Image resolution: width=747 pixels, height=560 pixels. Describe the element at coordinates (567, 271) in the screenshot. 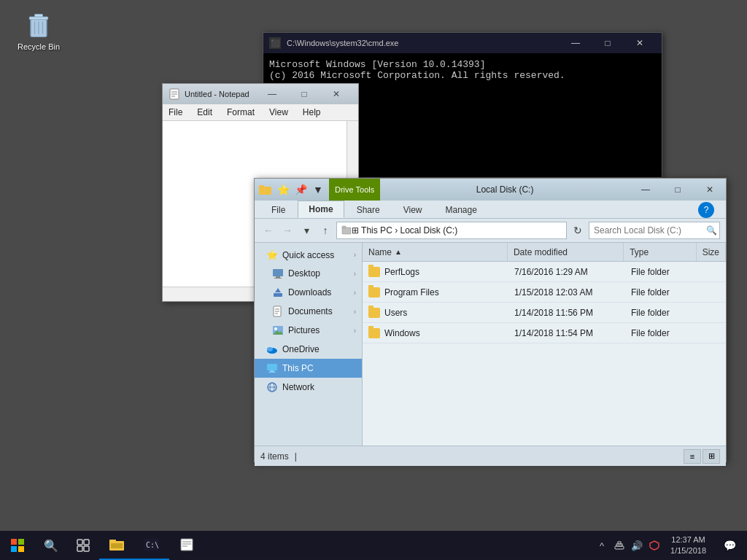

I see `file-date-perflogs: 7/16/2016 1:29 AM` at that location.